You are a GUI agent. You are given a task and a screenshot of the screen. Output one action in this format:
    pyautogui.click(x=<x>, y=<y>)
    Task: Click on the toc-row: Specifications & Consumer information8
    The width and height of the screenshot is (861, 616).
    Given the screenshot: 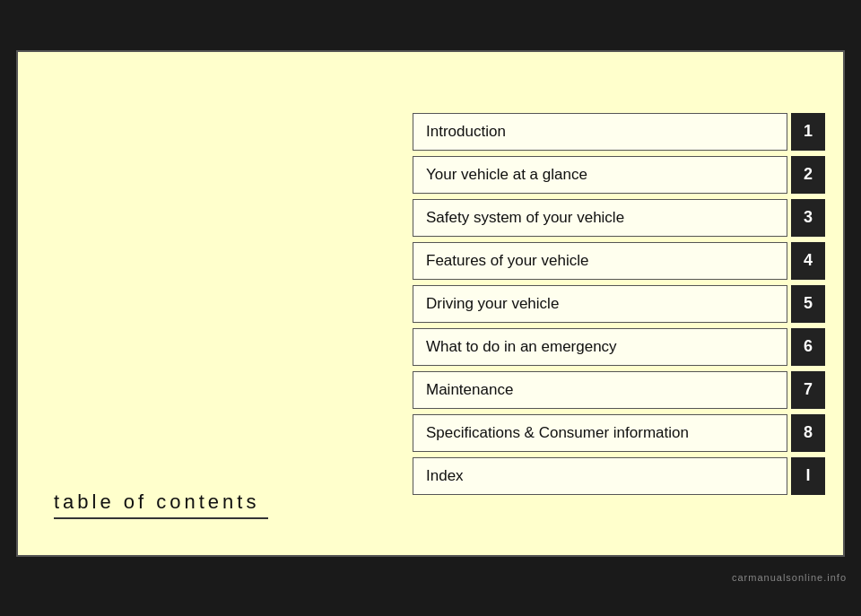 What is the action you would take?
    pyautogui.click(x=619, y=433)
    